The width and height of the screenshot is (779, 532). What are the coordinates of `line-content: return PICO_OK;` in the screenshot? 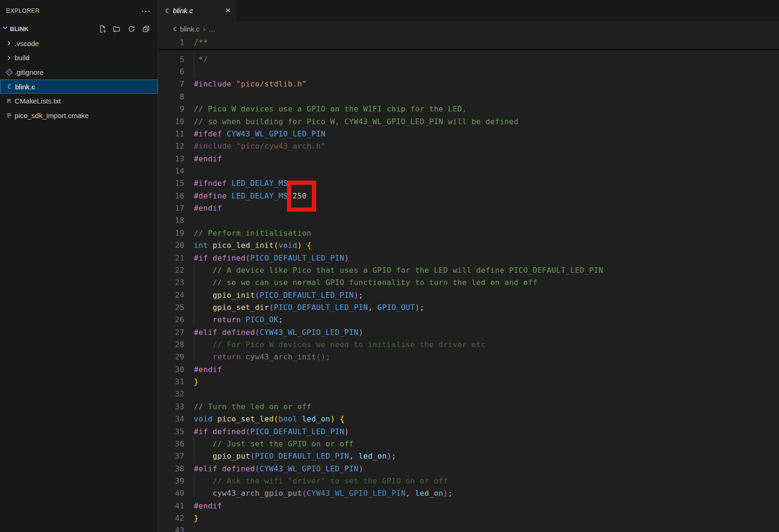 It's located at (238, 320).